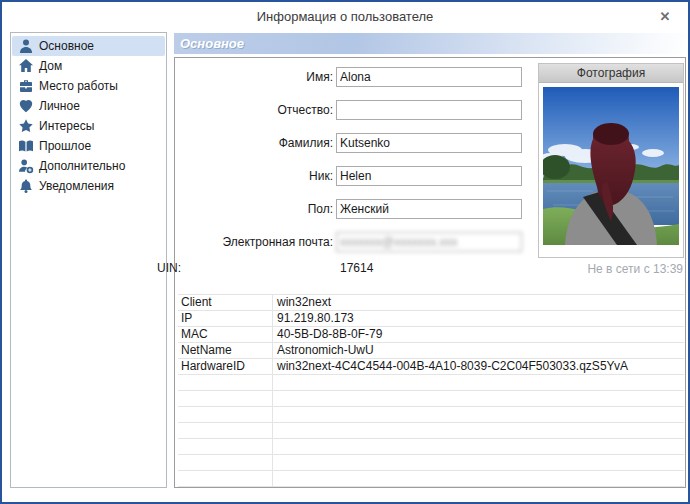 The image size is (690, 504). What do you see at coordinates (350, 242) in the screenshot?
I see `field-row-email: Электронная почта:` at bounding box center [350, 242].